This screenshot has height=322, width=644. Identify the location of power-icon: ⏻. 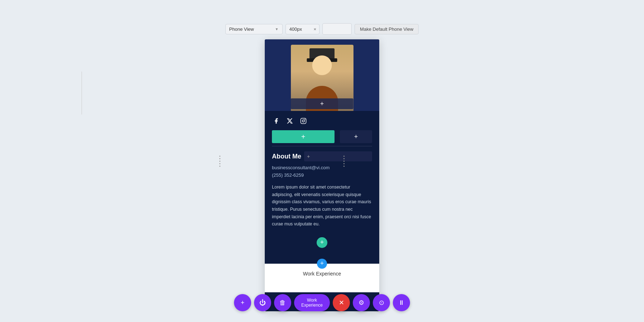
(263, 303).